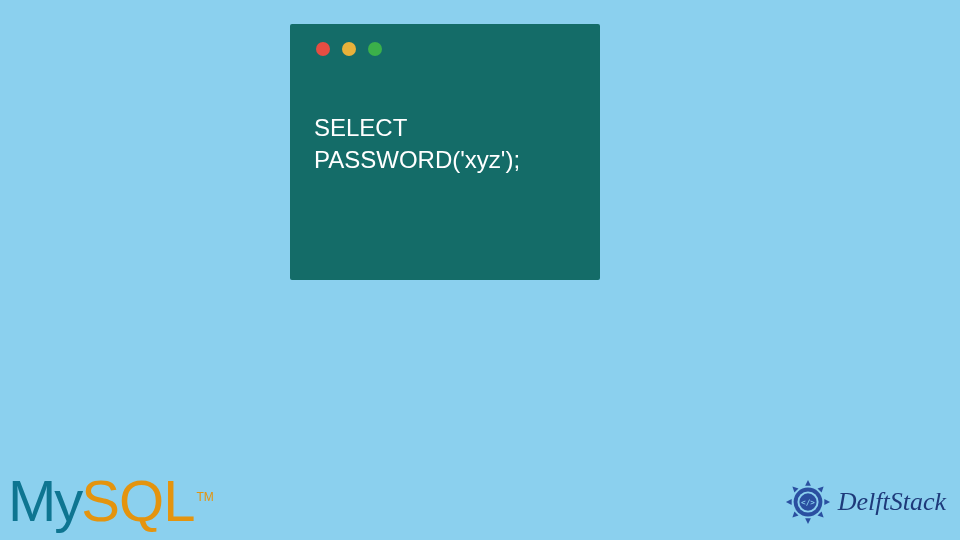  What do you see at coordinates (375, 49) in the screenshot?
I see `maximize-icon` at bounding box center [375, 49].